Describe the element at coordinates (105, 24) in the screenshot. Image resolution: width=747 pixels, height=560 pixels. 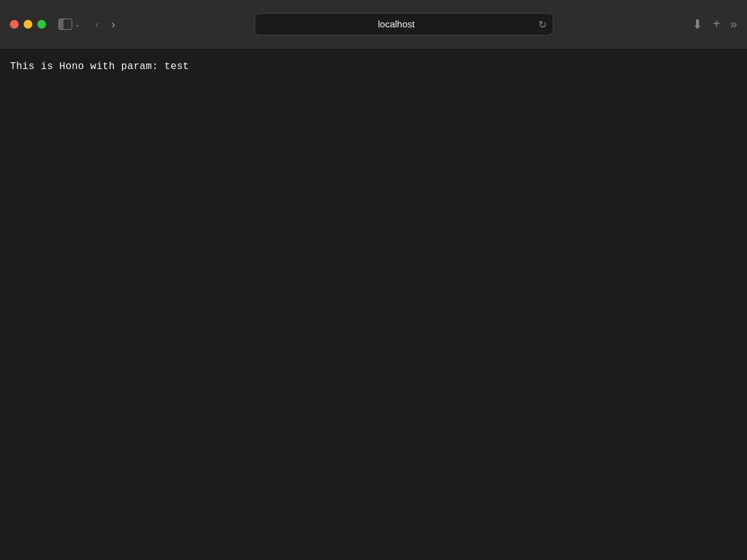
I see `nav-arrows: ‹ ›` at that location.